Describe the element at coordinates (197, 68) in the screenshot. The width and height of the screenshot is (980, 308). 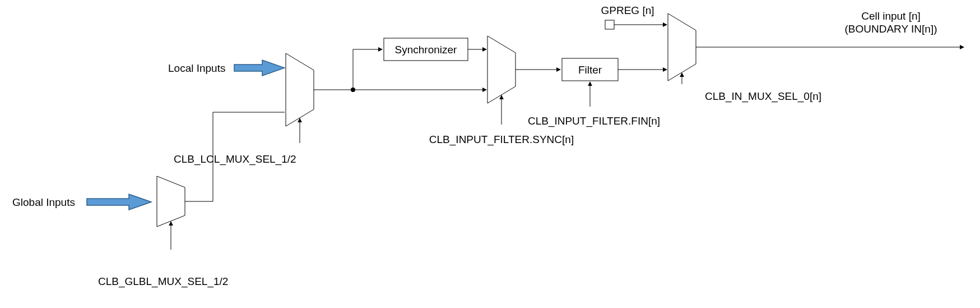
I see `local-inputs-label: Local Inputs` at that location.